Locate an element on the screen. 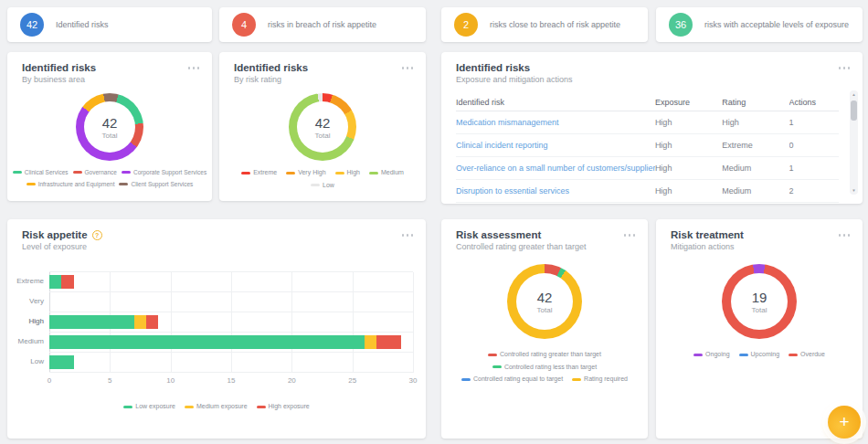  card-subtitle: Controlled rating greater than target is located at coordinates (521, 247).